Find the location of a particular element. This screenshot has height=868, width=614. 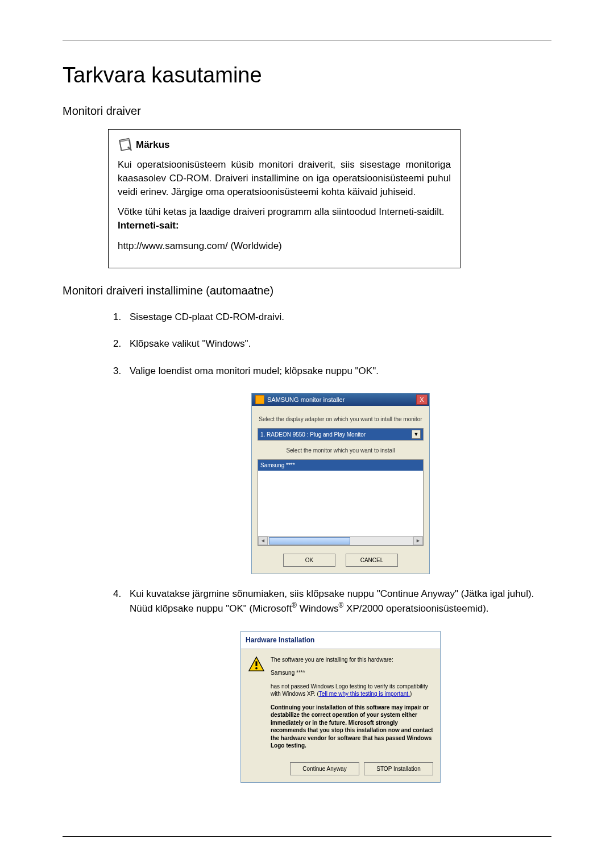

step-2: Klõpsake valikut "Windows". is located at coordinates (338, 344).